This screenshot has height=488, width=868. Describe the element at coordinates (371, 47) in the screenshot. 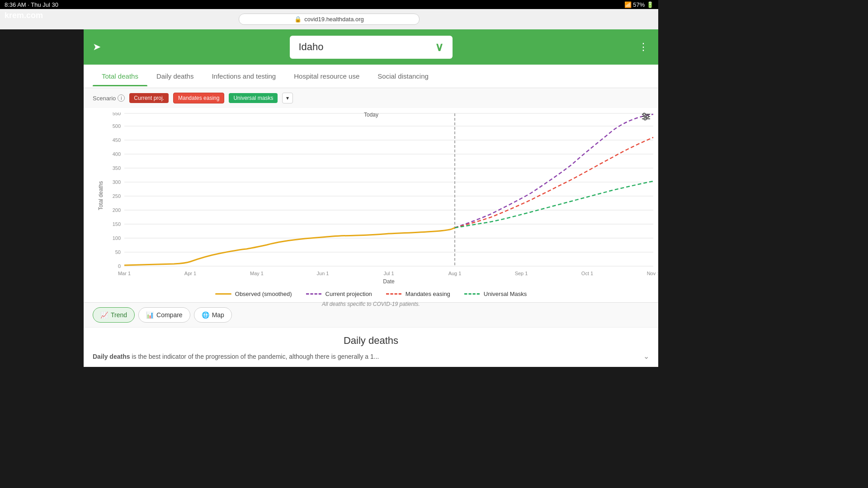

I see `app-header: ➤ Idaho ∨ ⋮` at that location.